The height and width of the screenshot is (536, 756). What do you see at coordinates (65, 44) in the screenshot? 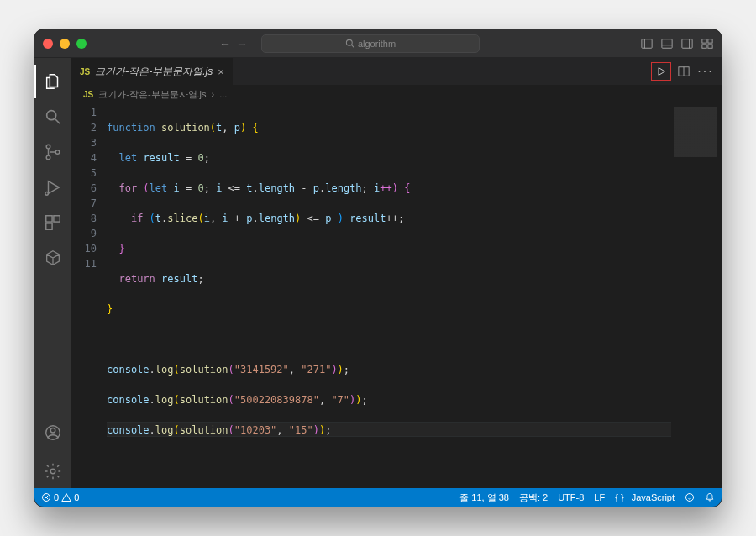
I see `minimize-window-button` at bounding box center [65, 44].